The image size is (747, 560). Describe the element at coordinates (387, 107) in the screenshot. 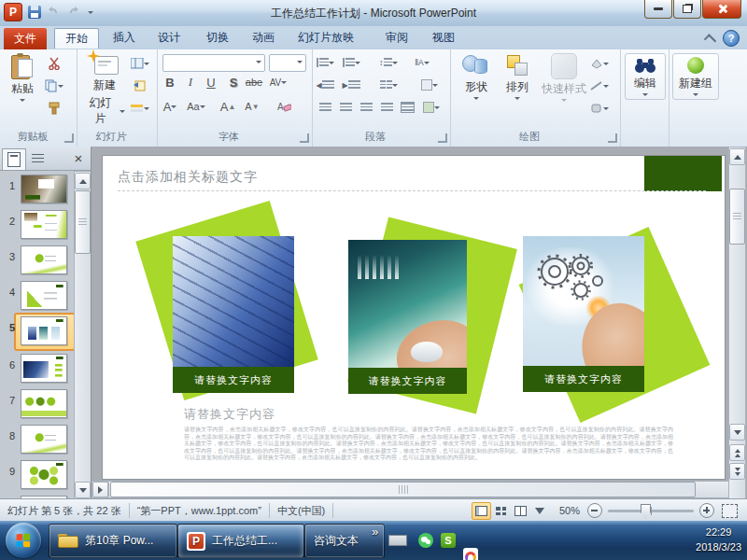

I see `justify-icon` at that location.